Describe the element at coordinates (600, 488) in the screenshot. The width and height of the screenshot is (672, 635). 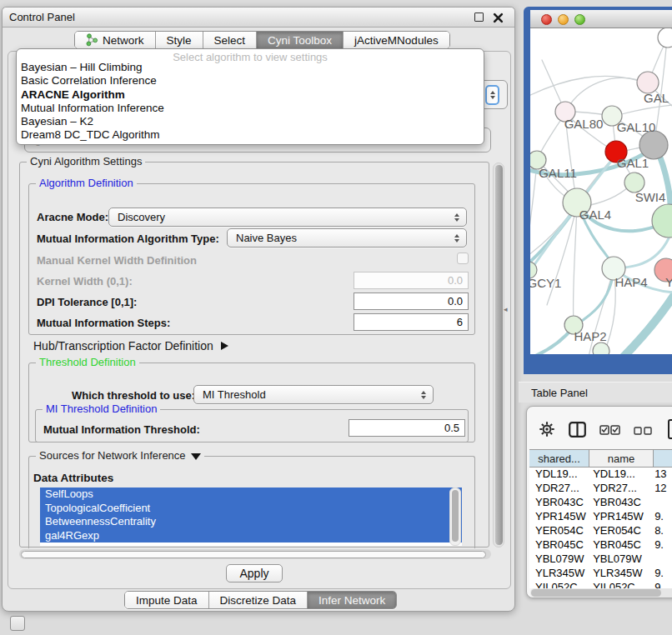
I see `table-row: YDR27...YDR27...12` at that location.